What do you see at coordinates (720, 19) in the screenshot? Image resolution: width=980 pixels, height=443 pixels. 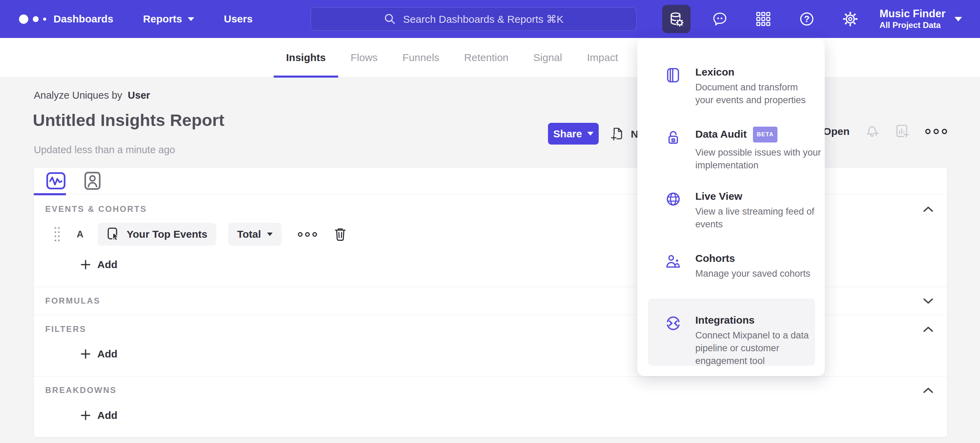 I see `feedback-button` at bounding box center [720, 19].